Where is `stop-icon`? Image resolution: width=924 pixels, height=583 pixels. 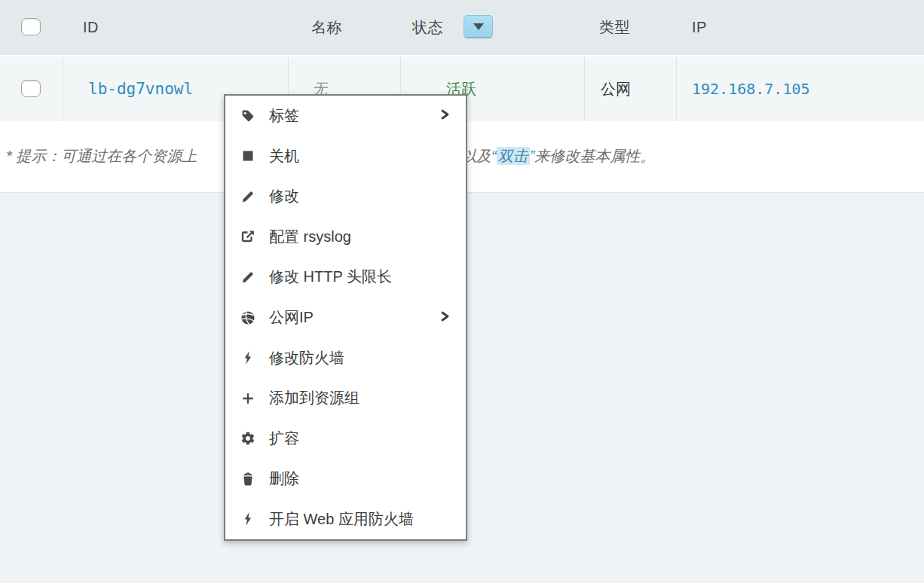 stop-icon is located at coordinates (249, 156).